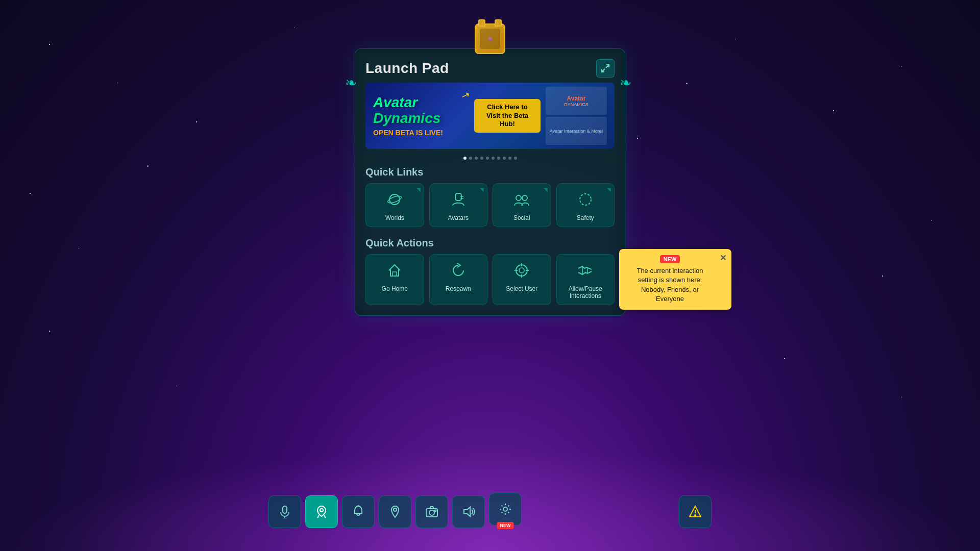 Image resolution: width=980 pixels, height=551 pixels. What do you see at coordinates (395, 205) in the screenshot?
I see `worlds-button: ◥ Worlds` at bounding box center [395, 205].